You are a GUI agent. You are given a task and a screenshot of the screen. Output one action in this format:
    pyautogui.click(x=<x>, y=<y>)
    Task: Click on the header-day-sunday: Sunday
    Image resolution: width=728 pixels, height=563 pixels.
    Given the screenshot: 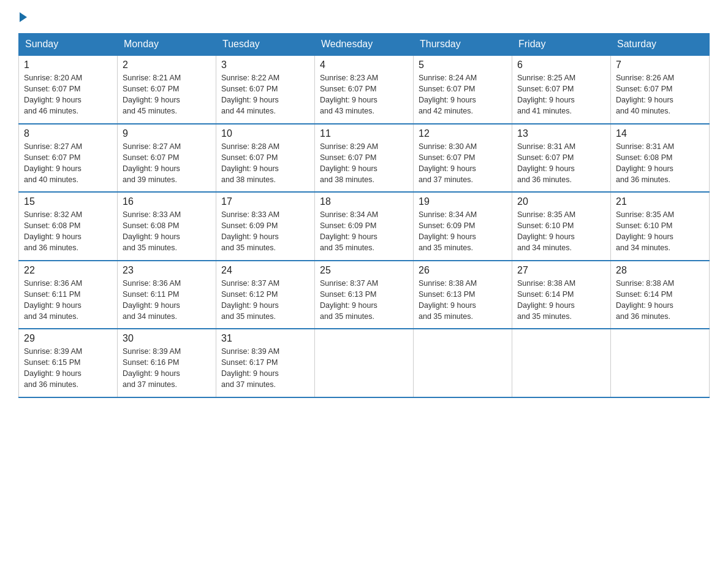 What is the action you would take?
    pyautogui.click(x=69, y=45)
    